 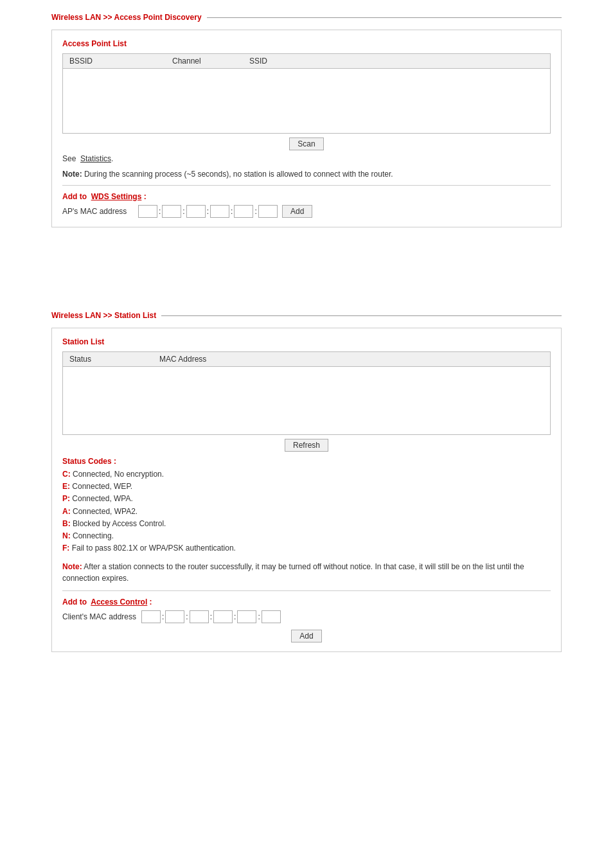 What do you see at coordinates (306, 511) in the screenshot?
I see `code-a: A: Connected, WPA2.` at bounding box center [306, 511].